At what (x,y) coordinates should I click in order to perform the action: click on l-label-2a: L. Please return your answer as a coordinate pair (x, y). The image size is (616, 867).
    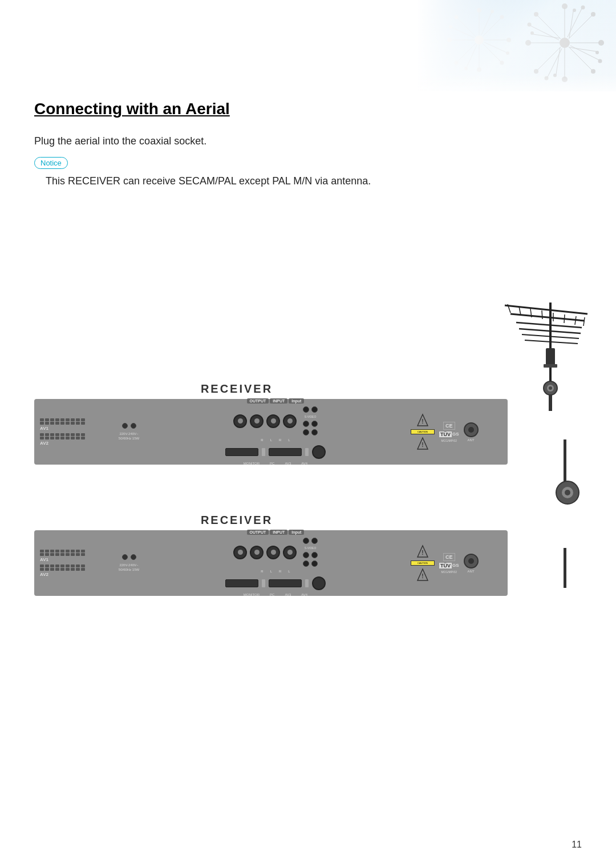
    Looking at the image, I should click on (271, 571).